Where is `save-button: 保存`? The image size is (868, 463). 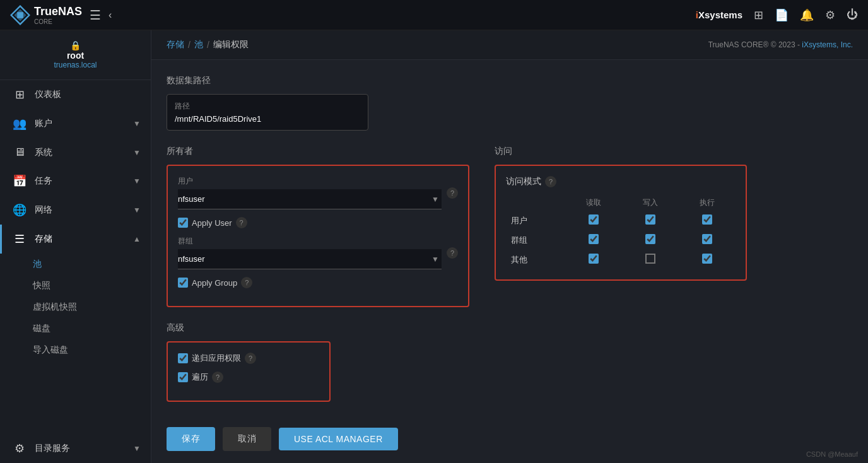 save-button: 保存 is located at coordinates (191, 439).